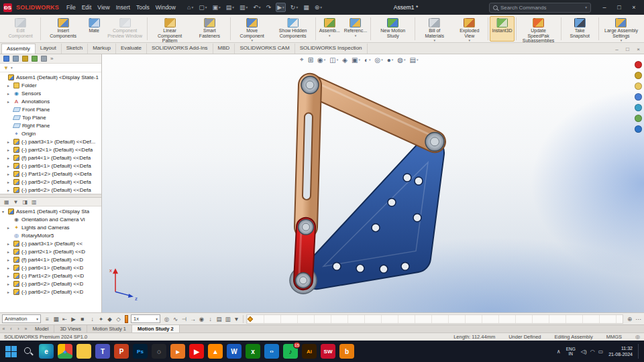 The height and width of the screenshot is (362, 644). Describe the element at coordinates (197, 351) in the screenshot. I see `taskbar-app-youtube: ▶` at that location.